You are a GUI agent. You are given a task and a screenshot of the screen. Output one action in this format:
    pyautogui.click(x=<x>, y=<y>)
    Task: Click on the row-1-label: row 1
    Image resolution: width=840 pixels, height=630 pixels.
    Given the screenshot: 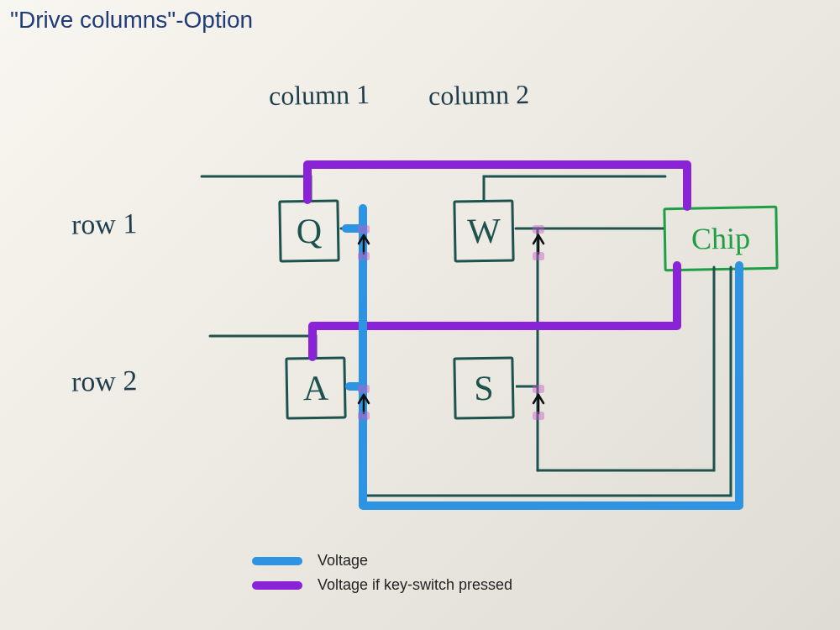 What is the action you would take?
    pyautogui.click(x=104, y=223)
    